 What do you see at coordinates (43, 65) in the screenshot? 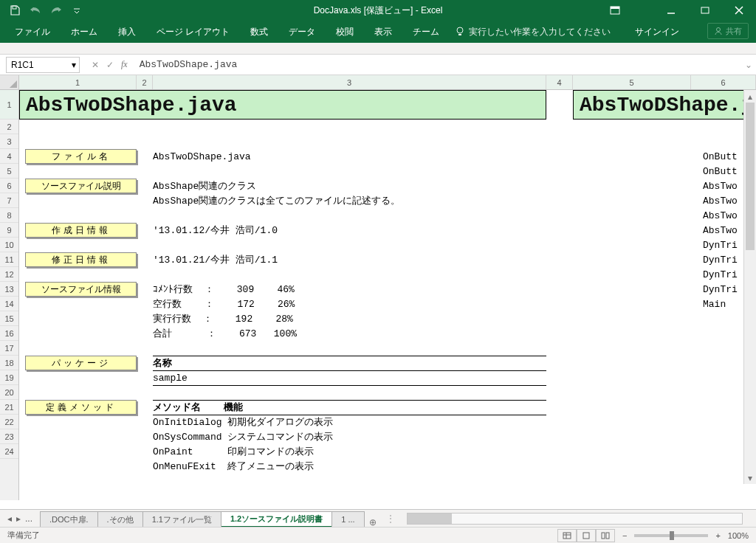
I see `name-box: R1C1 ▾` at bounding box center [43, 65].